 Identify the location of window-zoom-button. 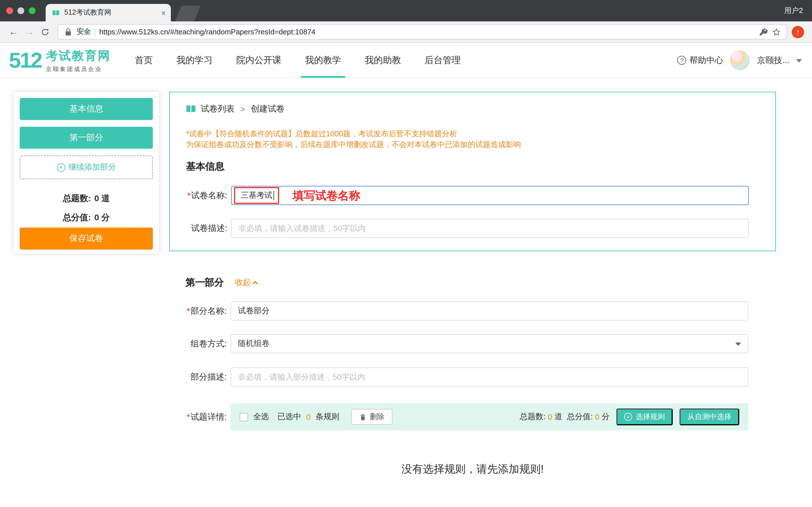
(32, 11).